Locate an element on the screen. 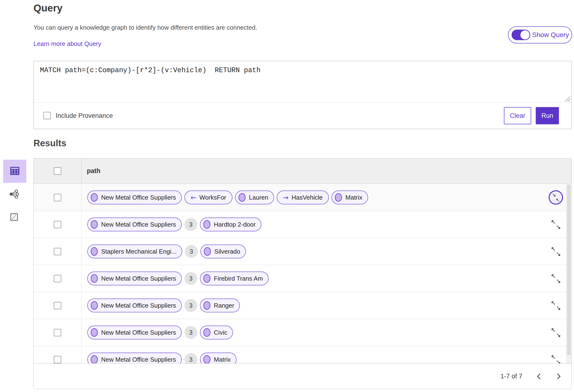 This screenshot has height=392, width=574. next-page-button is located at coordinates (558, 376).